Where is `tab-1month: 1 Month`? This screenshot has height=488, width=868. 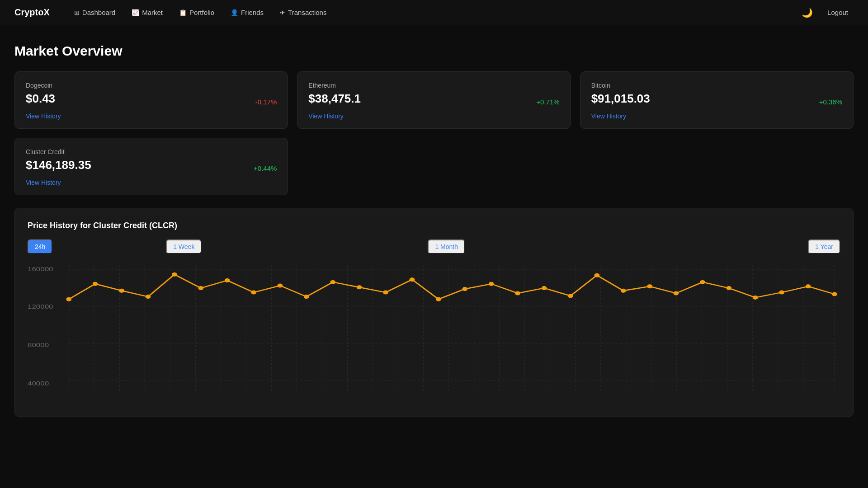 tab-1month: 1 Month is located at coordinates (447, 247).